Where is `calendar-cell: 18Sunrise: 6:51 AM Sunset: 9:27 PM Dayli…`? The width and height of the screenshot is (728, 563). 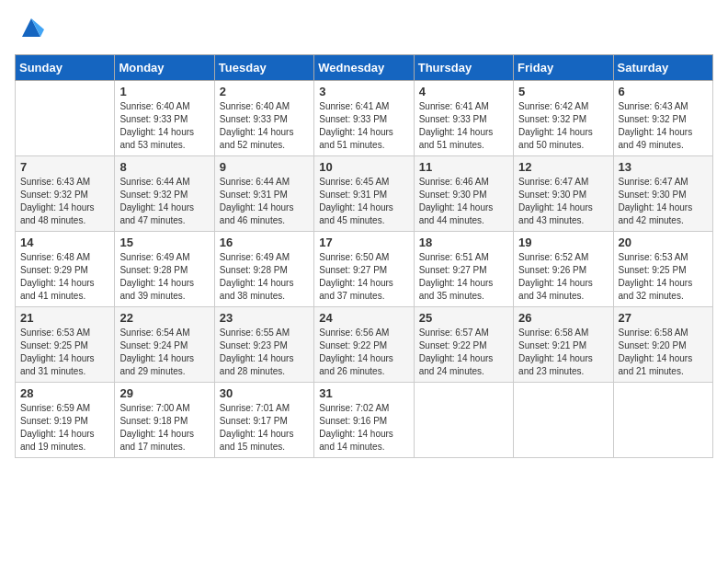
calendar-cell: 18Sunrise: 6:51 AM Sunset: 9:27 PM Dayli… is located at coordinates (463, 270).